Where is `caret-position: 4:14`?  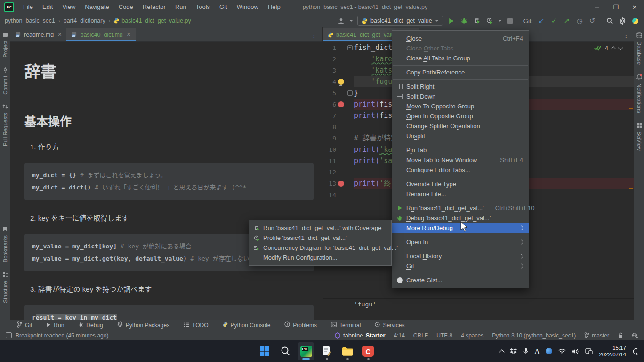 caret-position: 4:14 is located at coordinates (399, 336).